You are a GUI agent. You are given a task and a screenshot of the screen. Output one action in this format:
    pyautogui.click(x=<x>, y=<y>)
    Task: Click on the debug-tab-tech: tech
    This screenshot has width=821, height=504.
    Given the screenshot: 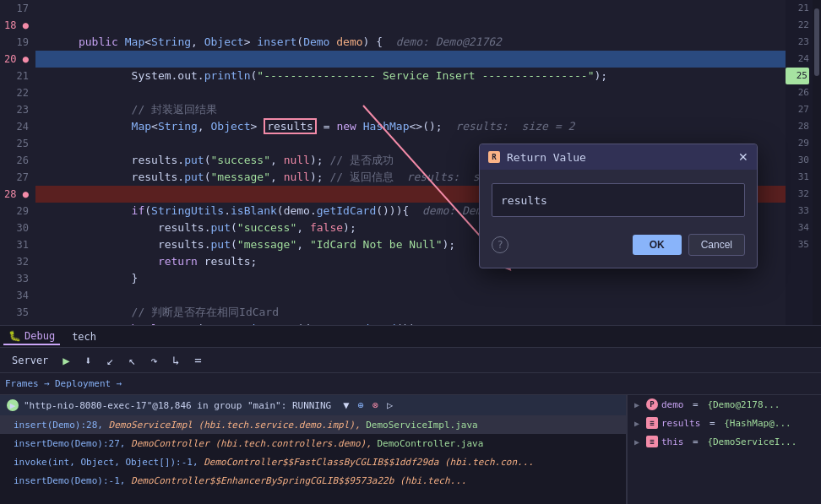 What is the action you would take?
    pyautogui.click(x=84, y=337)
    